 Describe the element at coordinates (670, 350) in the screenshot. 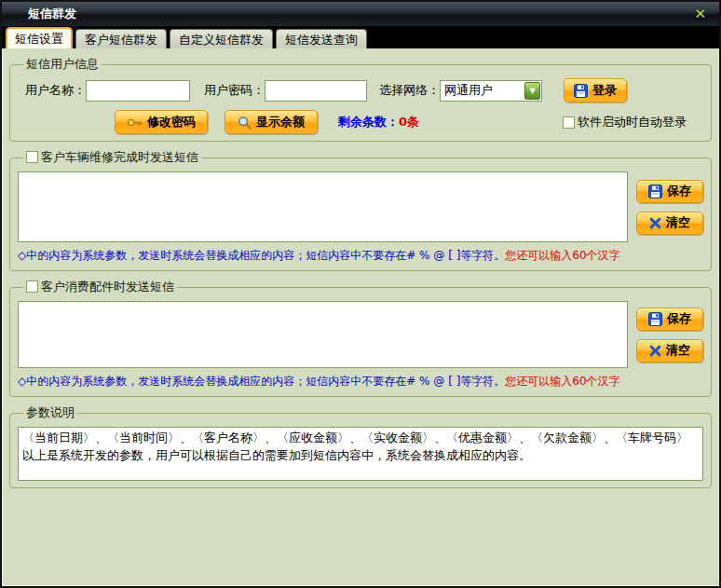

I see `parts-sms-clear-button: 清空` at that location.